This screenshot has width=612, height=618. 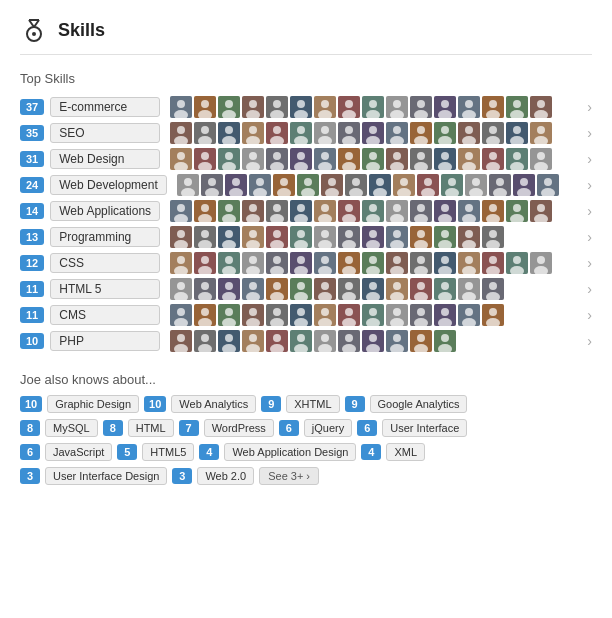 What do you see at coordinates (93, 404) in the screenshot?
I see `tag-name: Graphic Design` at bounding box center [93, 404].